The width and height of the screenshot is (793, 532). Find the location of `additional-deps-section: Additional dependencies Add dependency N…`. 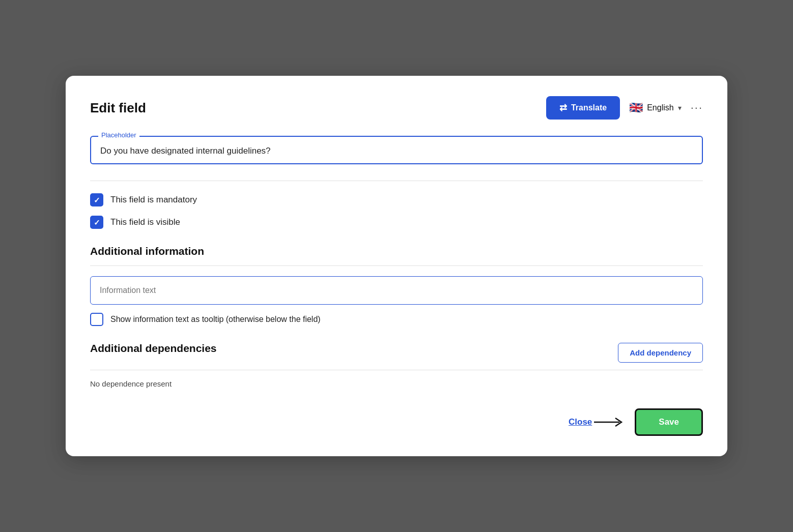

additional-deps-section: Additional dependencies Add dependency N… is located at coordinates (396, 365).